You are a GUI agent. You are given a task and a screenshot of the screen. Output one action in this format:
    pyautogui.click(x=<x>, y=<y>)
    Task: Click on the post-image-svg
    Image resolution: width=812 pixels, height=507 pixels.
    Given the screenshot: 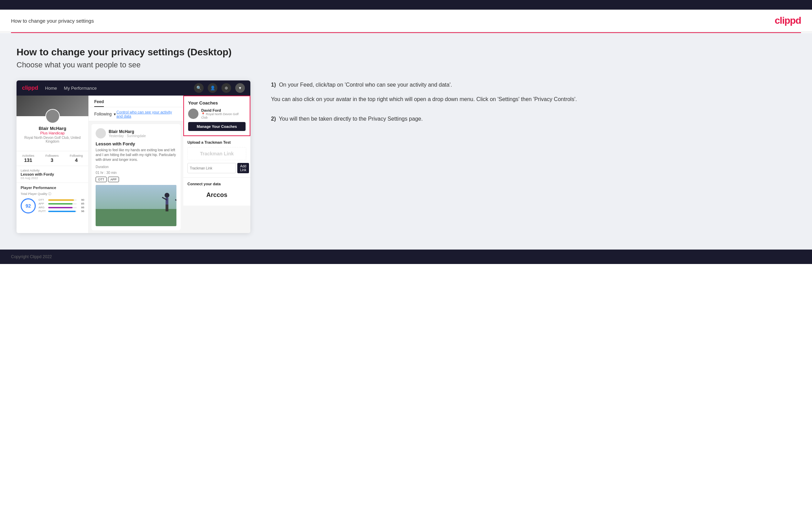 What is the action you would take?
    pyautogui.click(x=136, y=206)
    